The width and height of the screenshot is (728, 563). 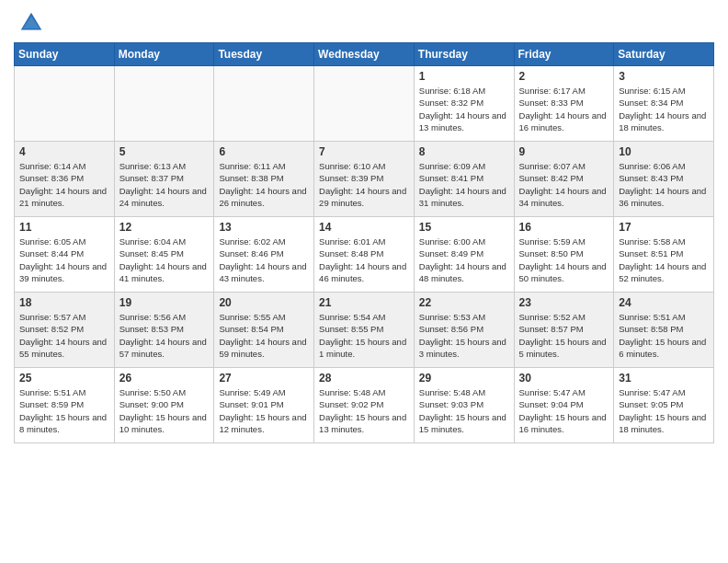 I want to click on header, so click(x=364, y=23).